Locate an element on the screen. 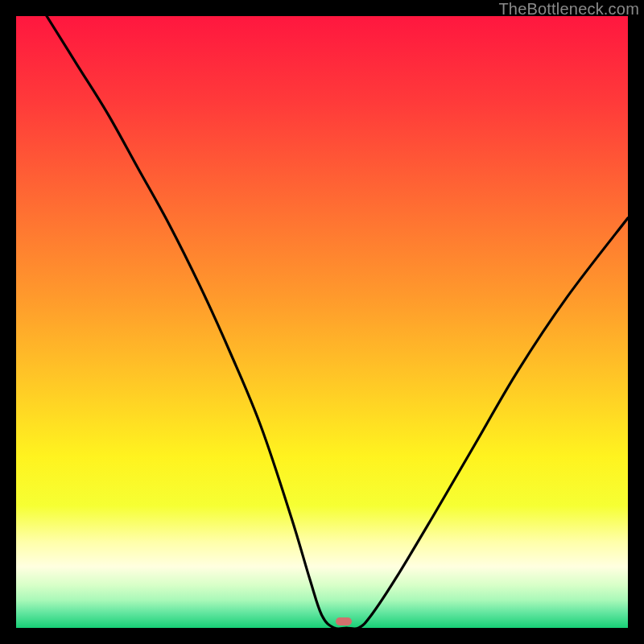  watermark-text: TheBottleneck.com is located at coordinates (568, 10).